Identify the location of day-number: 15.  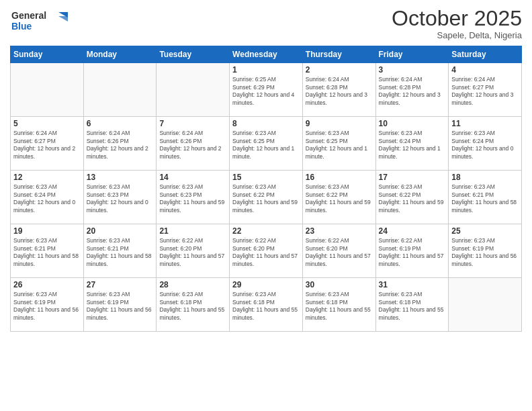
(266, 177).